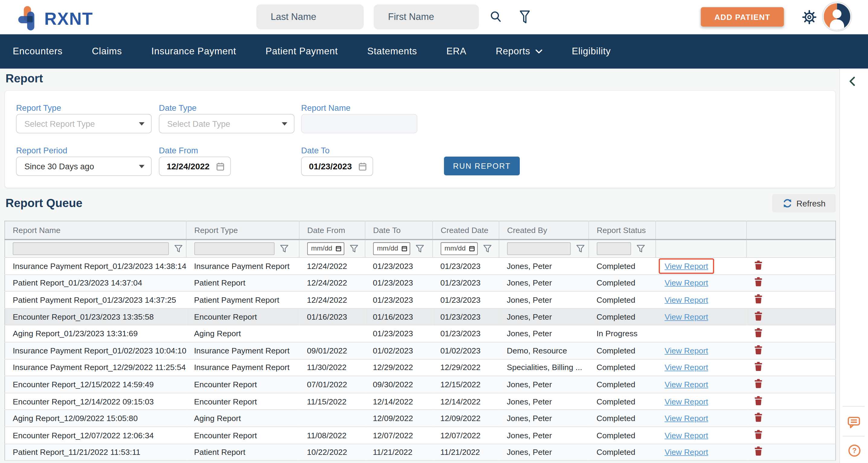  What do you see at coordinates (614, 249) in the screenshot?
I see `filter-report-status-input` at bounding box center [614, 249].